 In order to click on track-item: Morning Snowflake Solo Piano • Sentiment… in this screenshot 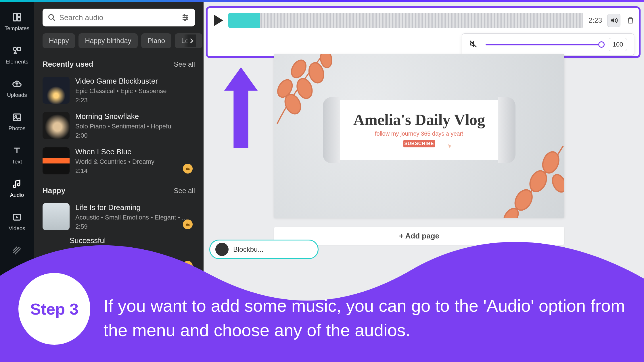, I will do `click(119, 126)`.